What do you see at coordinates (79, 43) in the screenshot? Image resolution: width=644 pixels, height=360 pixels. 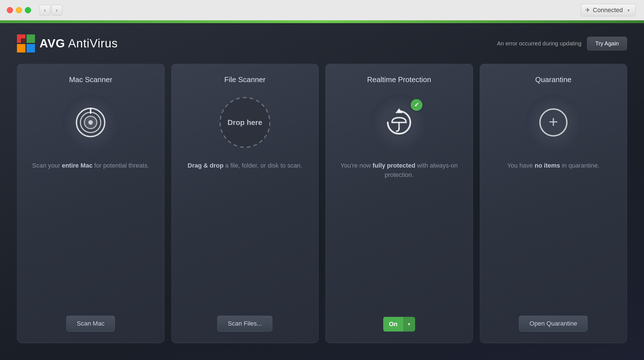 I see `app-title: AVG AntiVirus` at bounding box center [79, 43].